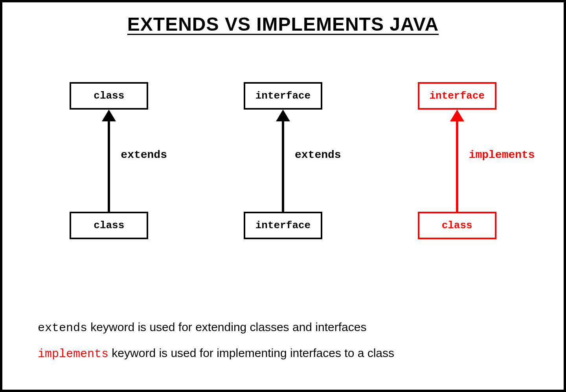 The height and width of the screenshot is (392, 566). I want to click on box-bottom: interface, so click(283, 225).